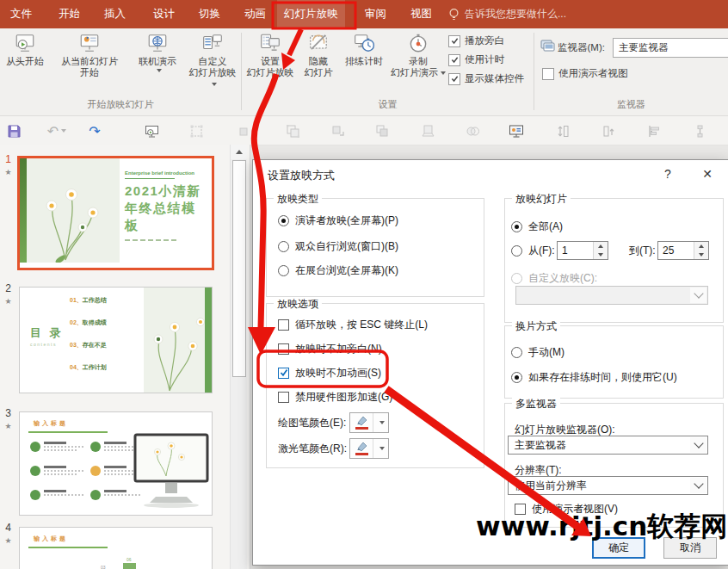  What do you see at coordinates (516, 131) in the screenshot?
I see `presentation-views-icon` at bounding box center [516, 131].